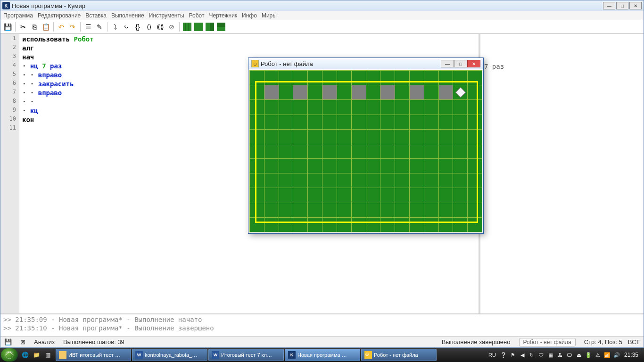  Describe the element at coordinates (59, 16) in the screenshot. I see `menu-редактирование: Редактирование` at that location.